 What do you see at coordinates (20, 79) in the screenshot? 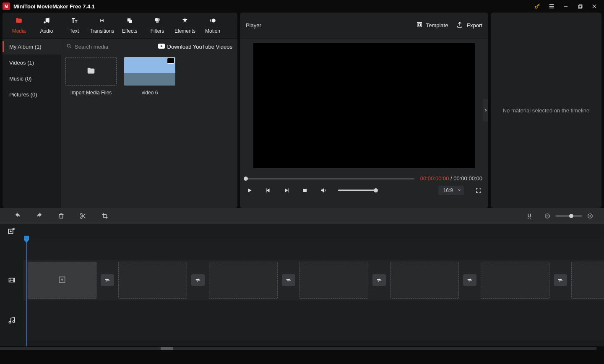
I see `sidebar-item-label: Music (0)` at bounding box center [20, 79].